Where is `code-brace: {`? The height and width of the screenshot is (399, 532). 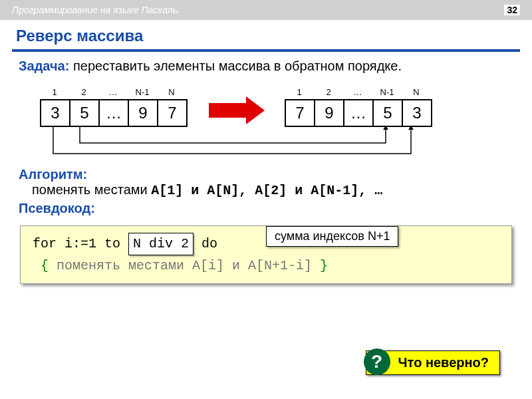
code-brace: { is located at coordinates (49, 266).